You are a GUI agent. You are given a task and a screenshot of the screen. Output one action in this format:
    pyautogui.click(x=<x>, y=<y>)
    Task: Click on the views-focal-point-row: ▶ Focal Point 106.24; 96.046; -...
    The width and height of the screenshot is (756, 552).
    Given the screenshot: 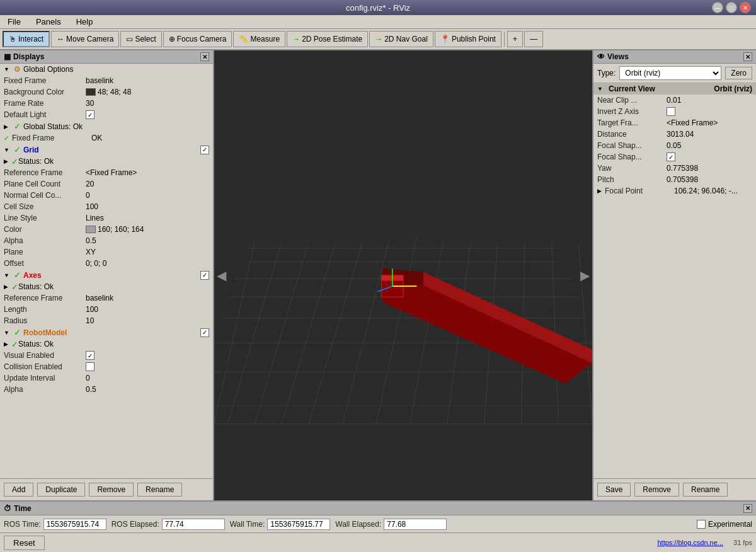 What is the action you would take?
    pyautogui.click(x=675, y=191)
    